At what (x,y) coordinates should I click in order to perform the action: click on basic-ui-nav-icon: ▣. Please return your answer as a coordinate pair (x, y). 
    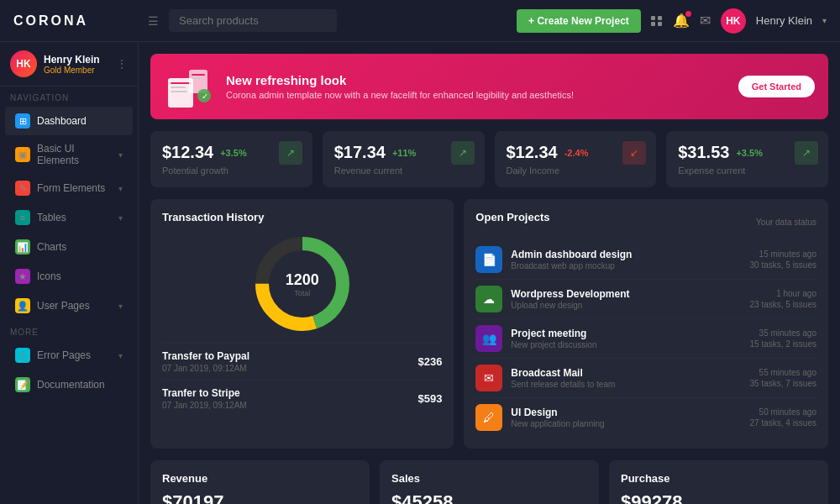
    Looking at the image, I should click on (23, 155).